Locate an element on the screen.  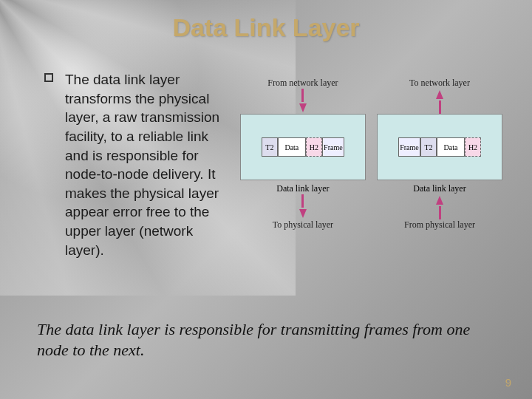
page-number: 9 is located at coordinates (508, 383).